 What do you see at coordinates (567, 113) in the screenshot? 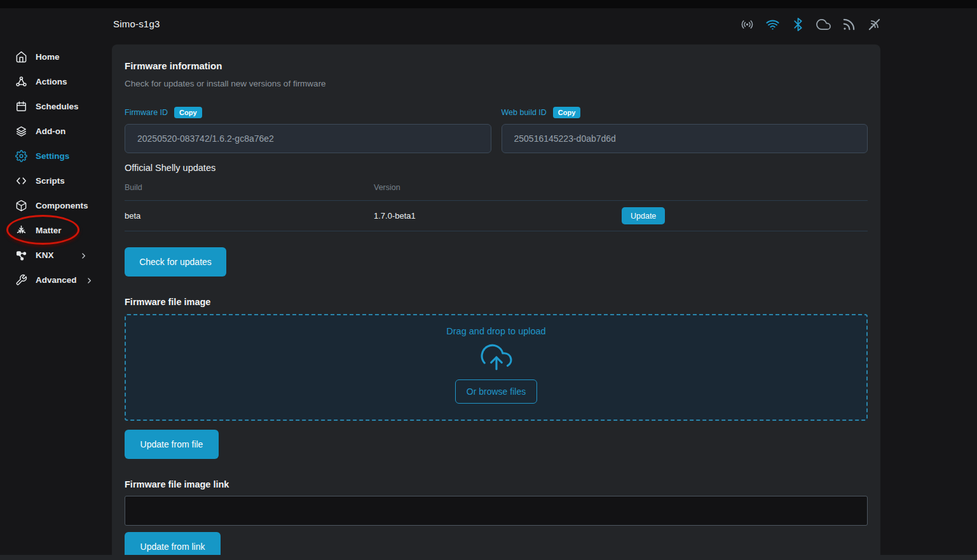
I see `web-build-id-copy-button: Copy` at bounding box center [567, 113].